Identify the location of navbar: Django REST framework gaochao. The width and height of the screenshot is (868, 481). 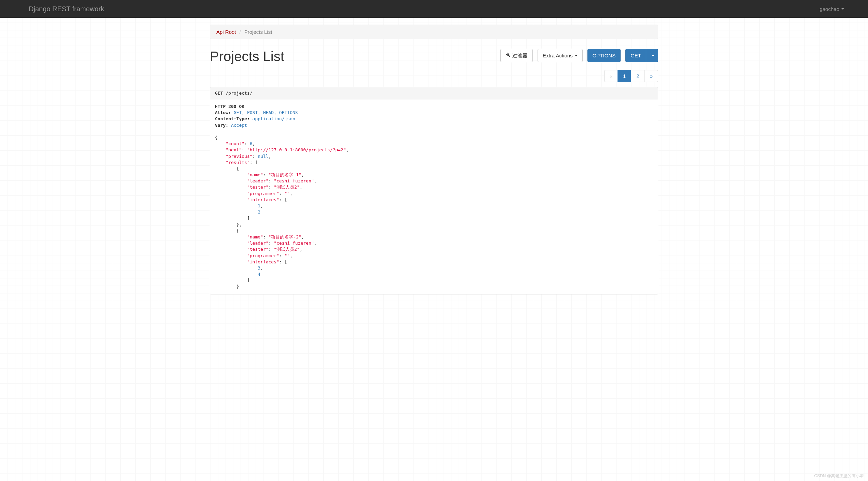
(434, 9).